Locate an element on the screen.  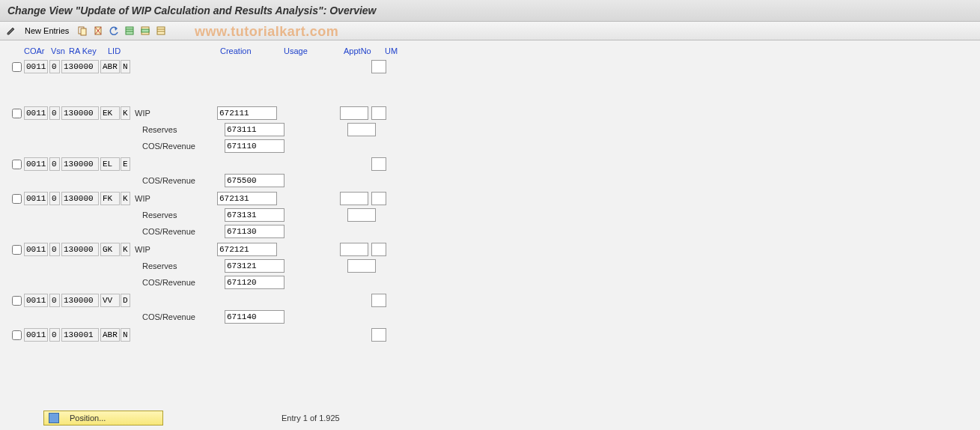
toolbar: New Entries www.tutorialkart.com is located at coordinates (490, 31).